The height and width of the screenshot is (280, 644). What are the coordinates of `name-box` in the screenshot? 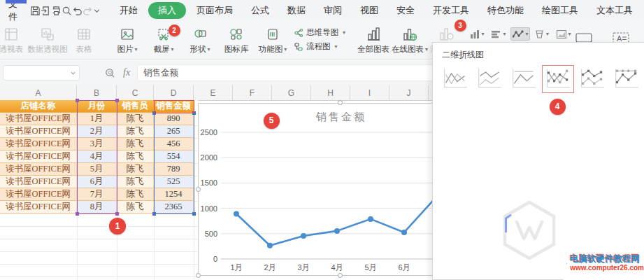 It's located at (41, 73).